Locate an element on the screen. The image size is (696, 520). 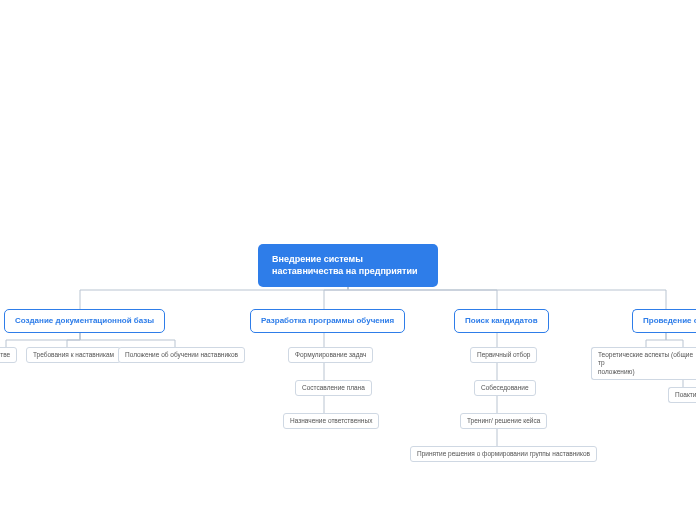
branch-conduct: Проведение о is located at coordinates (664, 321).